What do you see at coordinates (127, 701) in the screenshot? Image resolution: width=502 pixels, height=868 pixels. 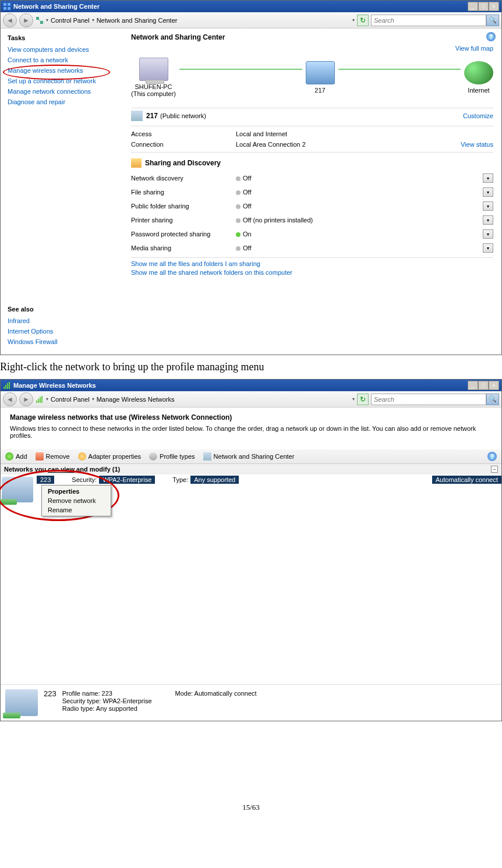 I see `security-type-value: WPA2-Enterprise` at bounding box center [127, 701].